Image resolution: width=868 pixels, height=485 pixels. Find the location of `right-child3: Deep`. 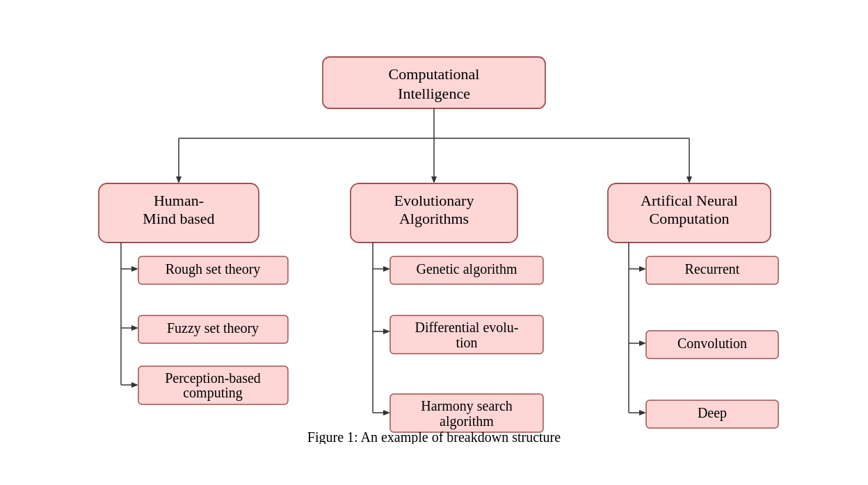

right-child3: Deep is located at coordinates (712, 413).